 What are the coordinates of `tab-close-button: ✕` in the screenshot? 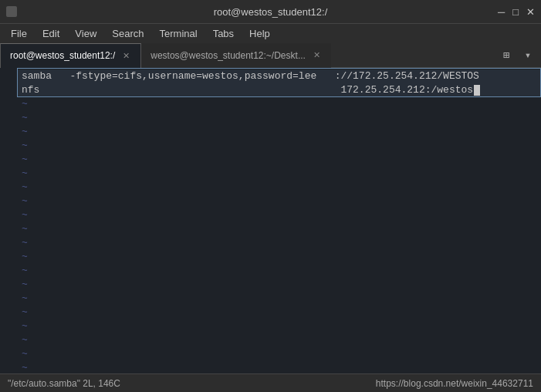 It's located at (127, 56).